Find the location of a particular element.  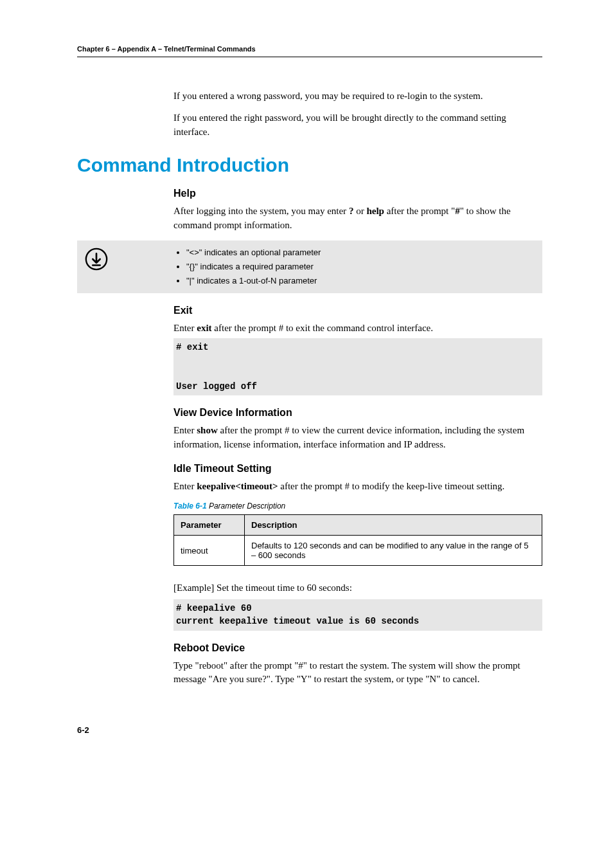

table-label: Table 6-1 is located at coordinates (190, 506).